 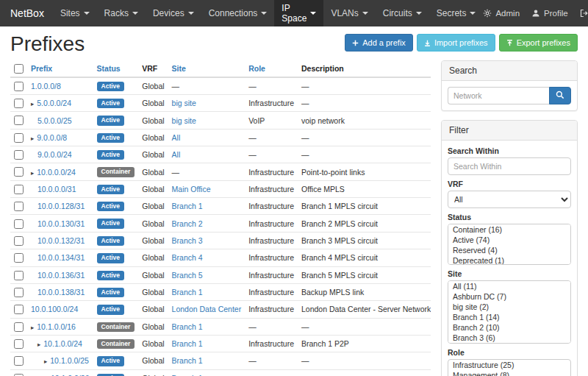 I want to click on filter-option: Ashburn DC (7), so click(x=509, y=297).